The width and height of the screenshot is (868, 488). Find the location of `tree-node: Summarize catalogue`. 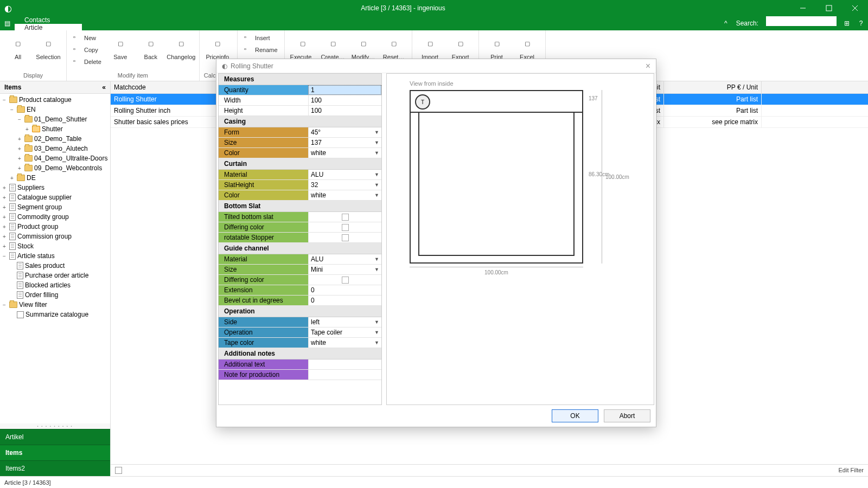

tree-node: Summarize catalogue is located at coordinates (55, 314).